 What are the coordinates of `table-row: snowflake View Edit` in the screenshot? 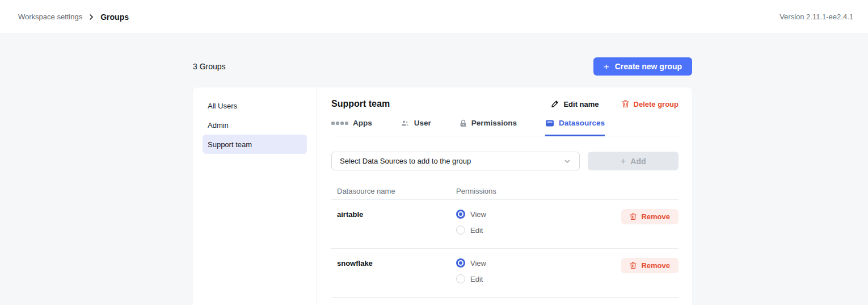 It's located at (505, 273).